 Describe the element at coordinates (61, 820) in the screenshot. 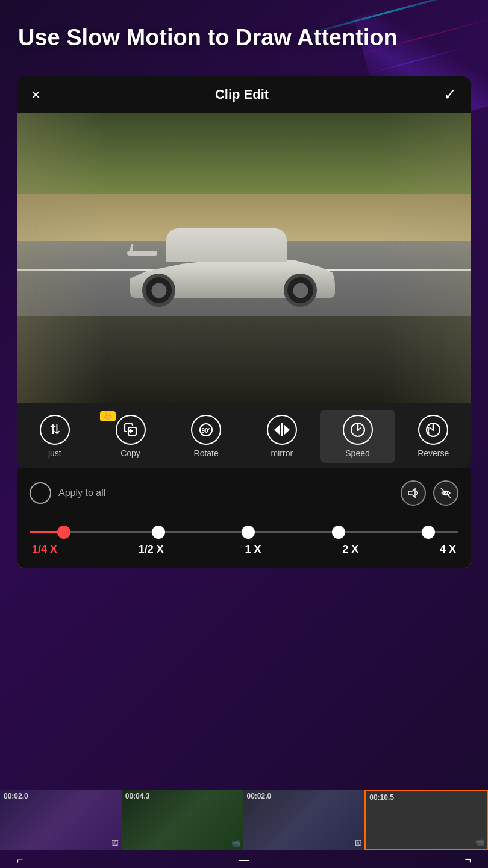

I see `timeline-clip-1: 00:02.0 🖼` at that location.